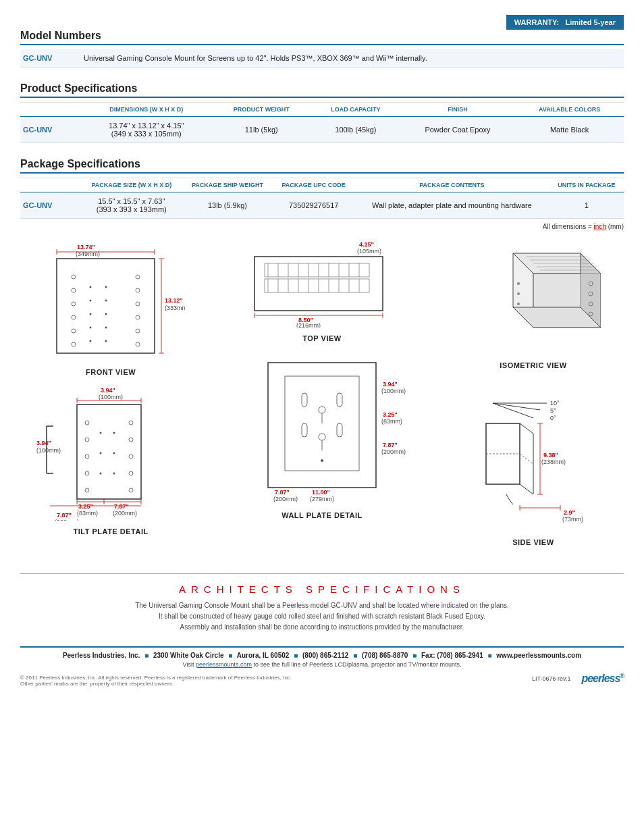 The image size is (644, 834). What do you see at coordinates (587, 185) in the screenshot?
I see `pkg-col-units: UNITS IN PACKAGE` at bounding box center [587, 185].